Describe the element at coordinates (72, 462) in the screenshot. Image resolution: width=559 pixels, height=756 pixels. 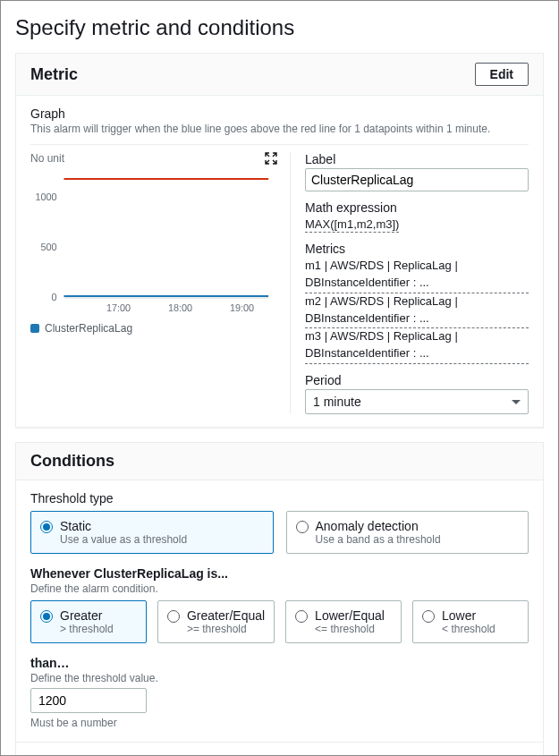
I see `conditions-heading: Conditions` at that location.